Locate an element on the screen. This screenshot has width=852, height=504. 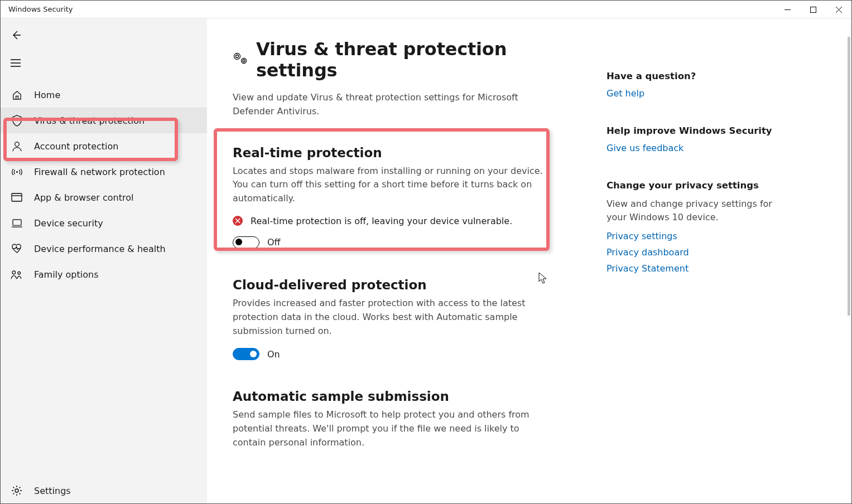
error-icon is located at coordinates (238, 221).